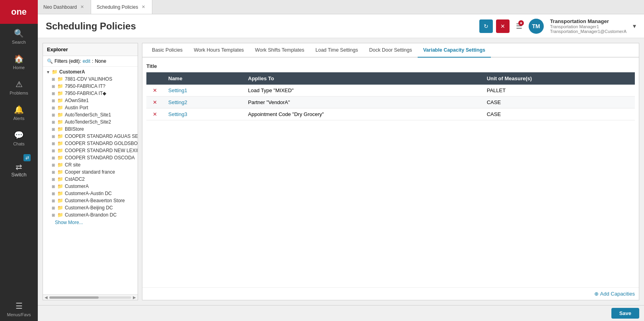  What do you see at coordinates (90, 201) in the screenshot?
I see `tree-item: ⊞ 📁 CustomerA-Beaverton Store` at bounding box center [90, 201].